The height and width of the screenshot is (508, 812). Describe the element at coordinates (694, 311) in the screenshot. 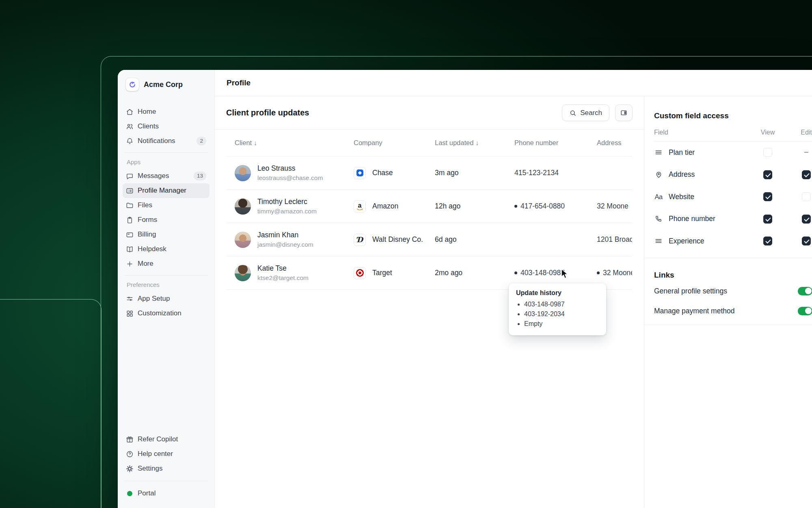

I see `link-label: Manage payment method` at that location.